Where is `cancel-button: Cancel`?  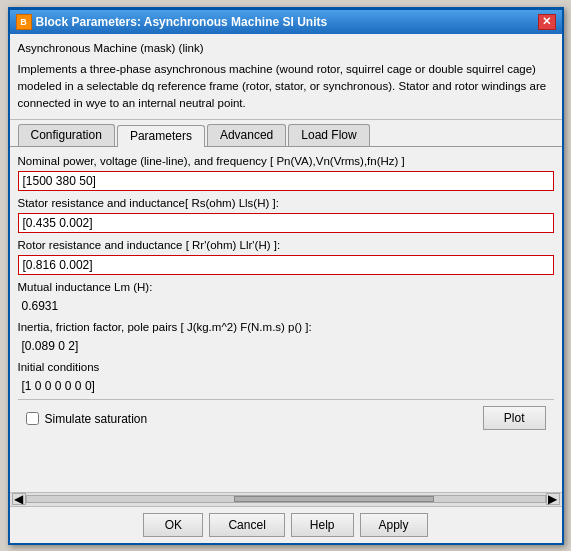
cancel-button: Cancel is located at coordinates (246, 525).